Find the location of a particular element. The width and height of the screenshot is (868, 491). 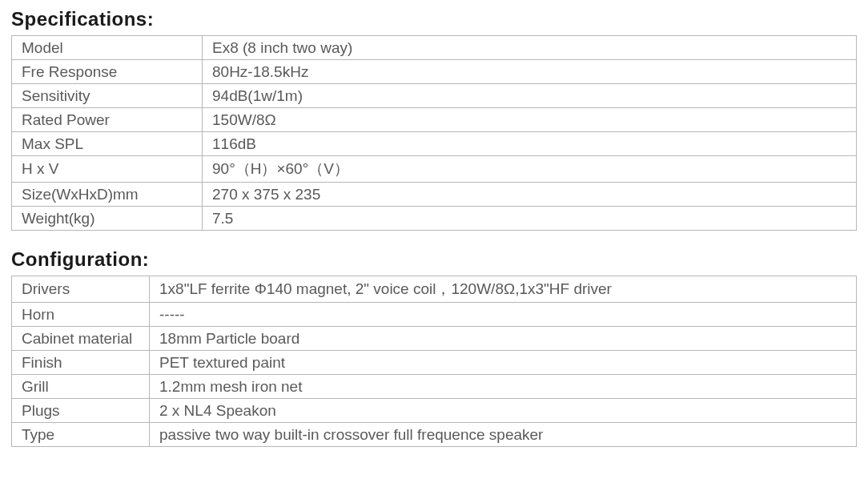

spec-label: Size(WxHxD)mm is located at coordinates (107, 195).